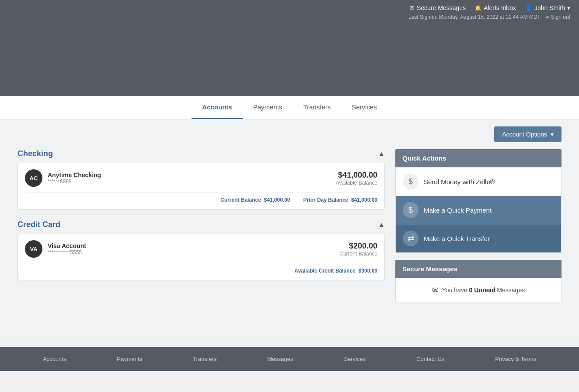 The width and height of the screenshot is (579, 392). Describe the element at coordinates (326, 200) in the screenshot. I see `checking-prior-label: Prior Day Balance` at that location.